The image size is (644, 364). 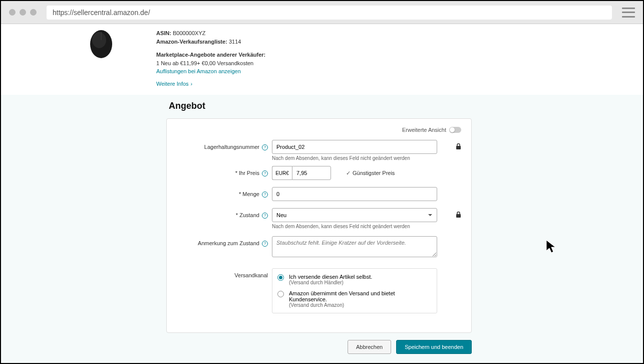 I want to click on quantity-input, so click(x=355, y=194).